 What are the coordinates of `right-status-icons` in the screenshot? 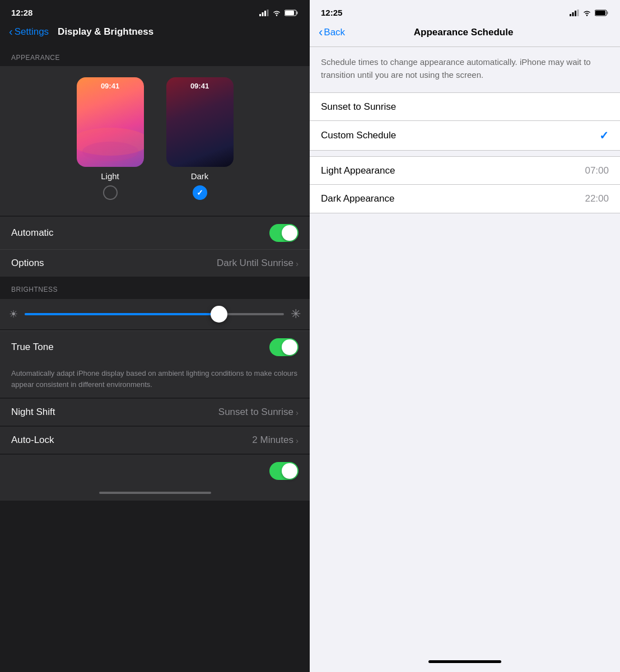 It's located at (589, 13).